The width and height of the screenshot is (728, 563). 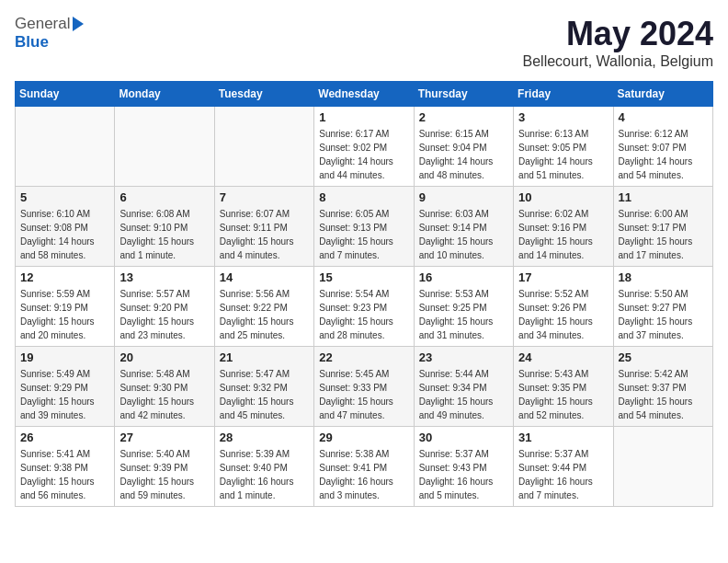 I want to click on day-info: Sunrise: 5:43 AM Sunset: 9:35 PM Dayligh…, so click(x=563, y=395).